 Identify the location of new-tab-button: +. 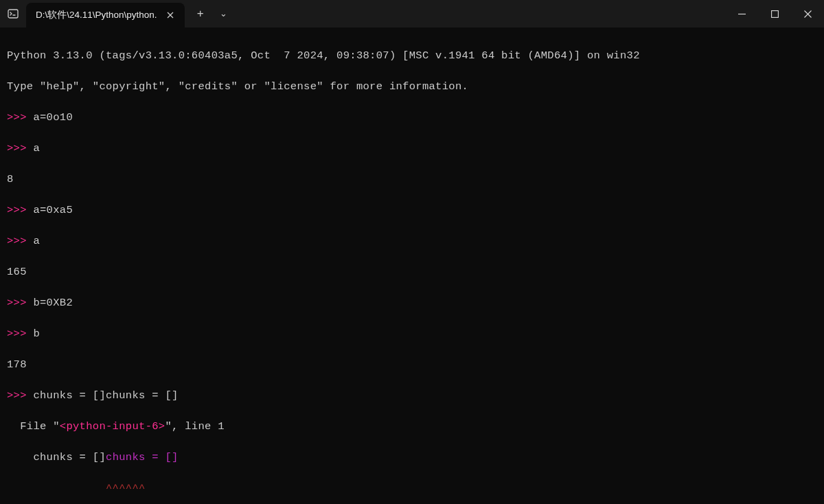
(201, 14).